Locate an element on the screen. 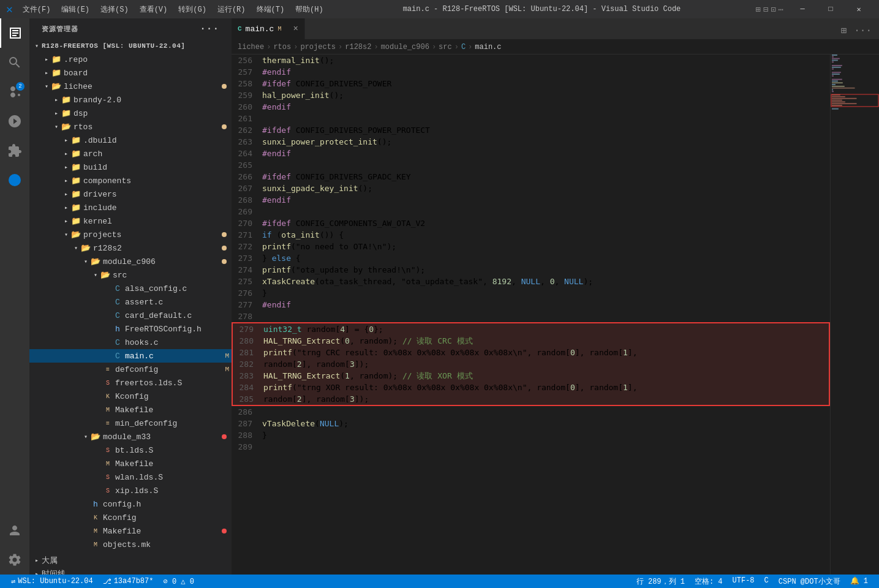 This screenshot has width=879, height=588. tree-item-brandy: ▸ 📁 brandy-2.0 is located at coordinates (130, 100).